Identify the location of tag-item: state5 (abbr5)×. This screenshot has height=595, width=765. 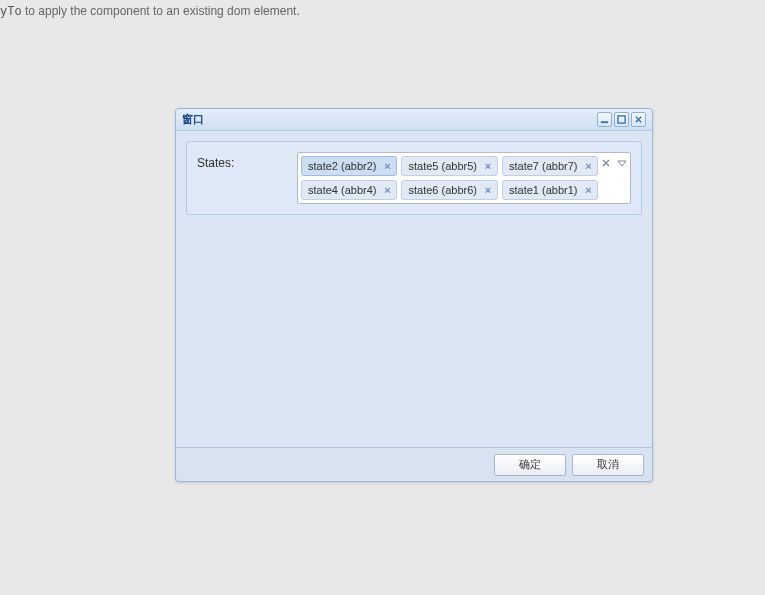
(449, 166).